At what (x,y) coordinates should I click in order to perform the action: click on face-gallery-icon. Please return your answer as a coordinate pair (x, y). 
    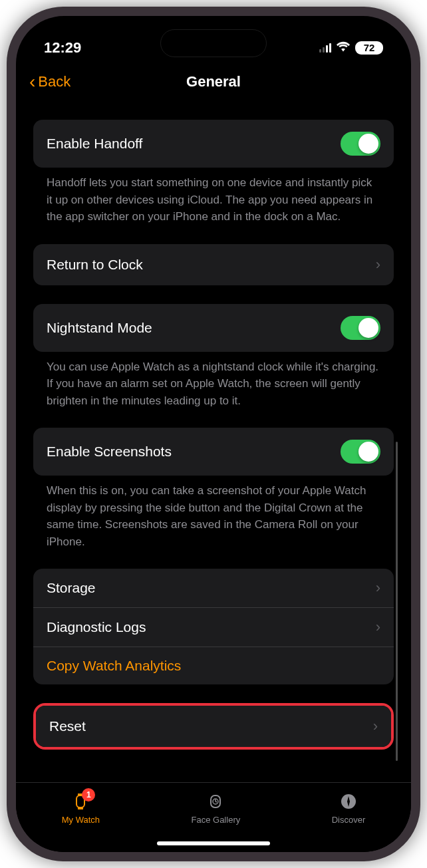
    Looking at the image, I should click on (215, 801).